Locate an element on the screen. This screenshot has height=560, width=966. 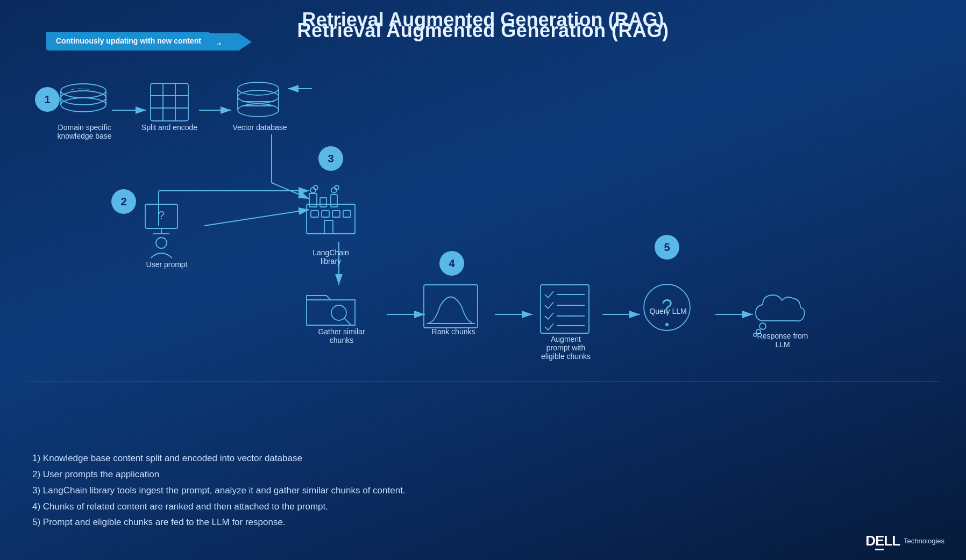
svg-text: 3 is located at coordinates (330, 159).